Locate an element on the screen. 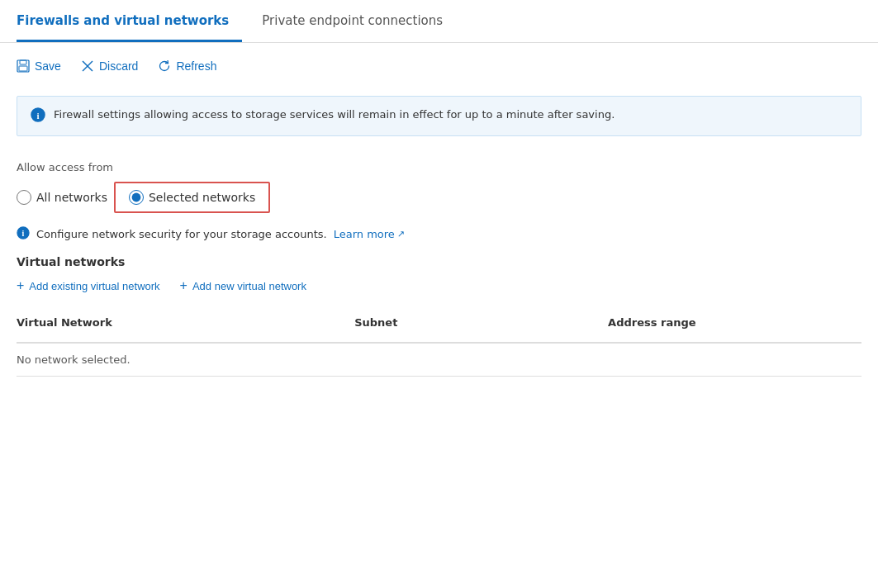  col-subnet: Subnet is located at coordinates (481, 322).